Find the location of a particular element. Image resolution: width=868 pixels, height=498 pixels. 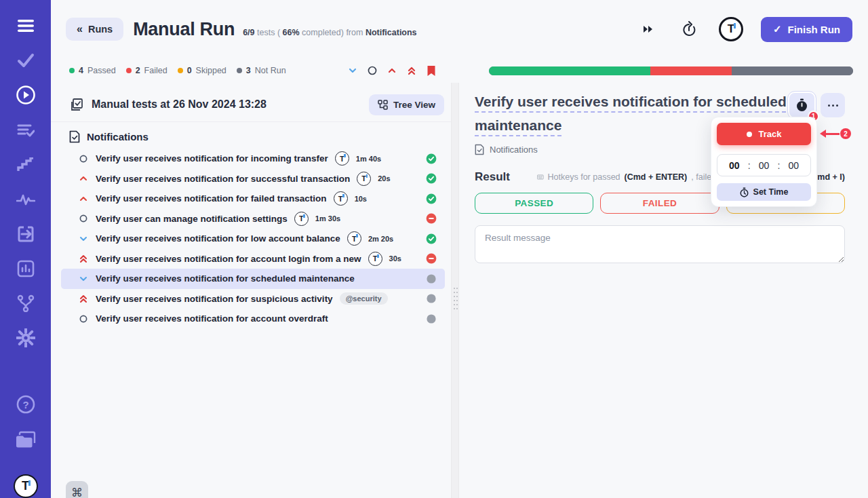

app-logo: T is located at coordinates (26, 486).